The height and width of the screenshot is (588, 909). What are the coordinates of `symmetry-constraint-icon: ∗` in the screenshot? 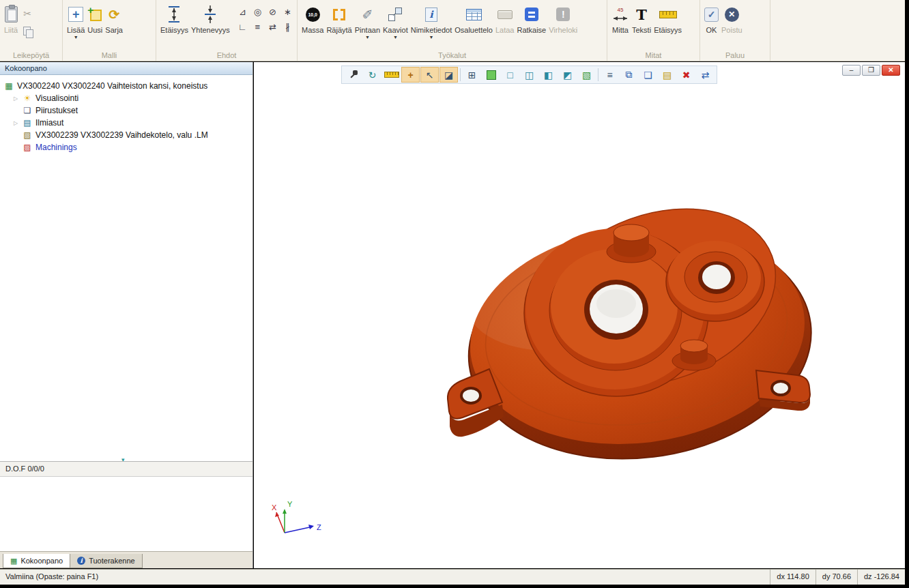 It's located at (288, 12).